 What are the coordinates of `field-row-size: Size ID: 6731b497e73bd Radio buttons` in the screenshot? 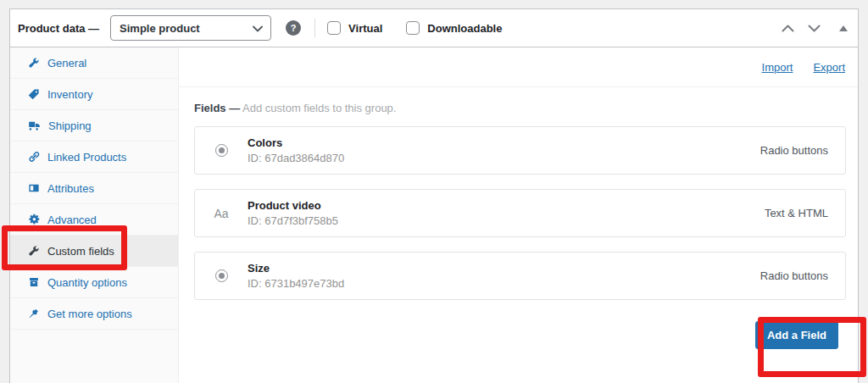 It's located at (520, 276).